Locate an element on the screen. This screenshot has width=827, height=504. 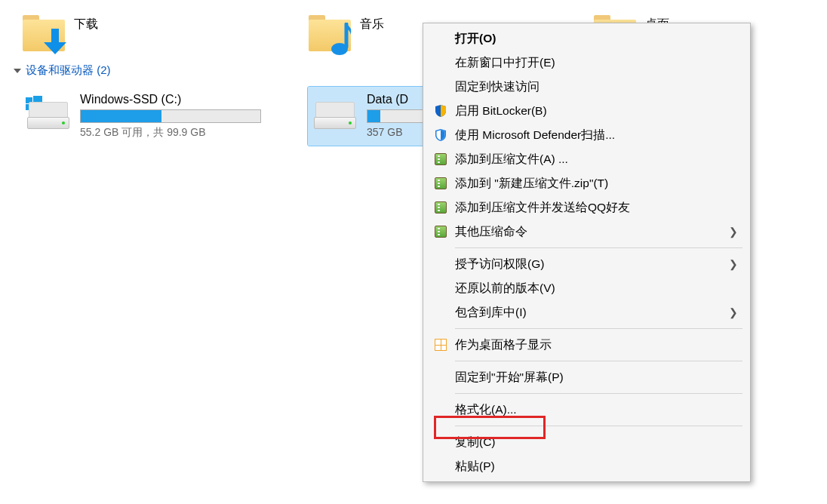
ctx-open-new-window: 在新窗口中打开(E) is located at coordinates (587, 63).